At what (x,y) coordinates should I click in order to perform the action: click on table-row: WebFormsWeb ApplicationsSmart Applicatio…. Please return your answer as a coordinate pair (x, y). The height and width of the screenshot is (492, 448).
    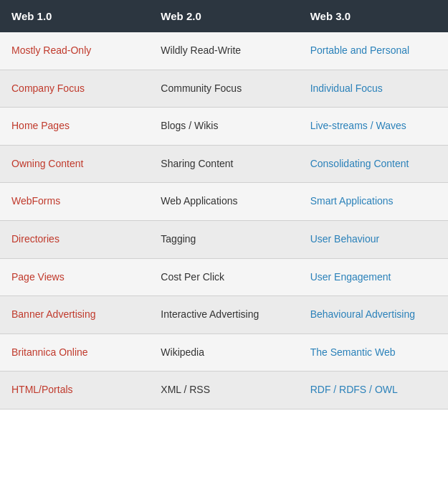
    Looking at the image, I should click on (224, 202).